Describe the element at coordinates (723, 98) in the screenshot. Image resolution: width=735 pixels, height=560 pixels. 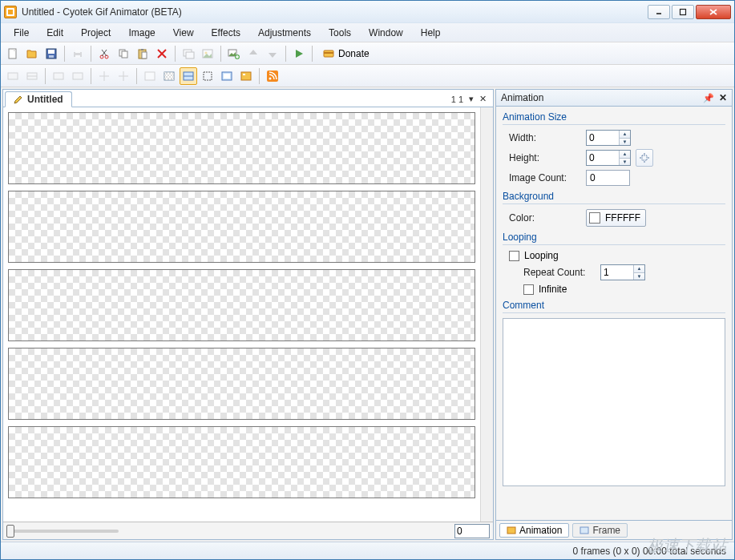
I see `panel-close-icon: ✕` at that location.